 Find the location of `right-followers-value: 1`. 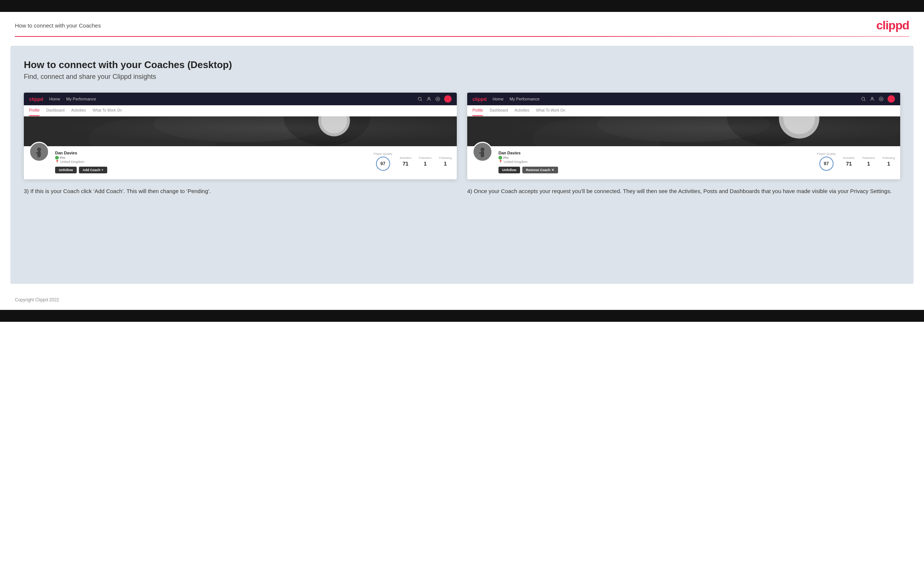

right-followers-value: 1 is located at coordinates (868, 164).